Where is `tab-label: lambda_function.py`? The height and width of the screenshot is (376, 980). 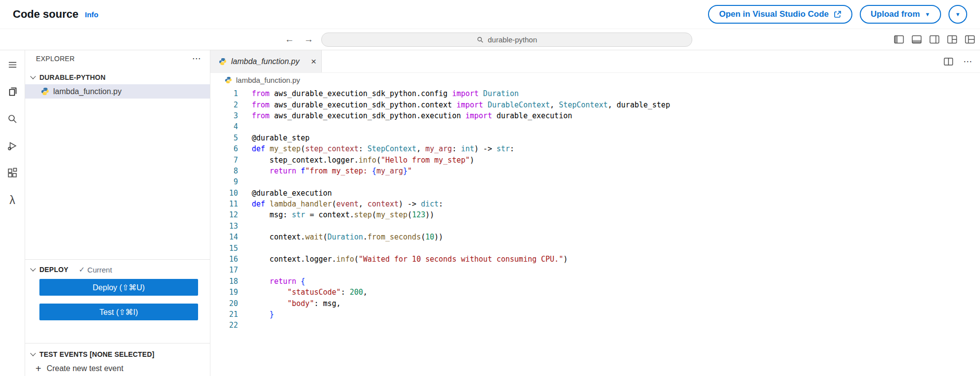 tab-label: lambda_function.py is located at coordinates (265, 62).